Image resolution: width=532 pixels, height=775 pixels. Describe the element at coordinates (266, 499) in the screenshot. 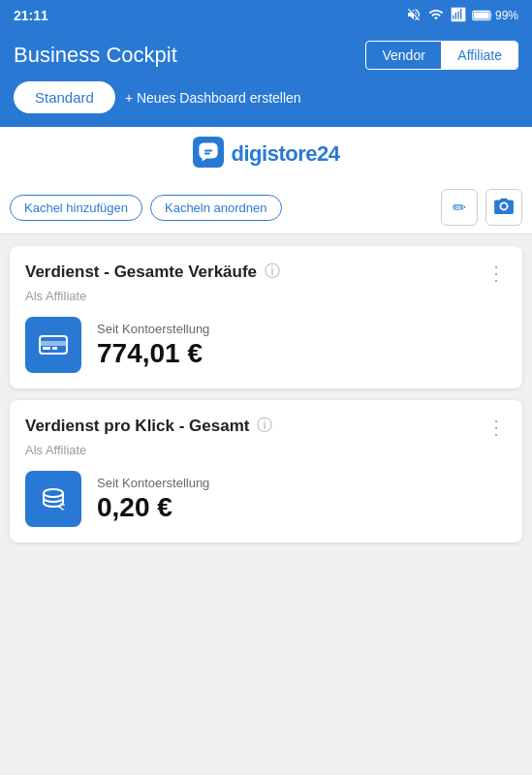

I see `card-value-row-2: Seit Kontoerstellung 0,20 €` at that location.